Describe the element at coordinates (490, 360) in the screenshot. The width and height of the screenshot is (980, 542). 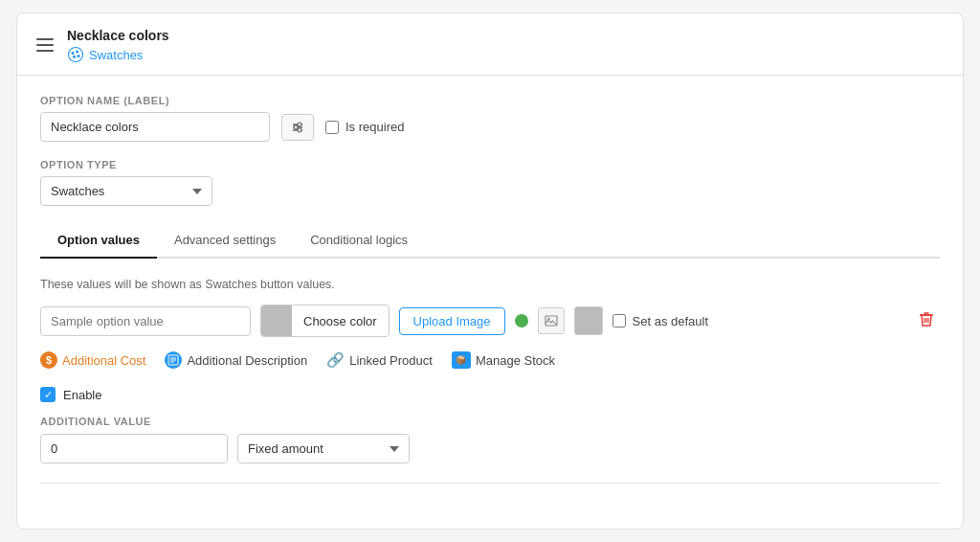
I see `sub-tabs-container: $ Additional Cost Additional Description` at that location.